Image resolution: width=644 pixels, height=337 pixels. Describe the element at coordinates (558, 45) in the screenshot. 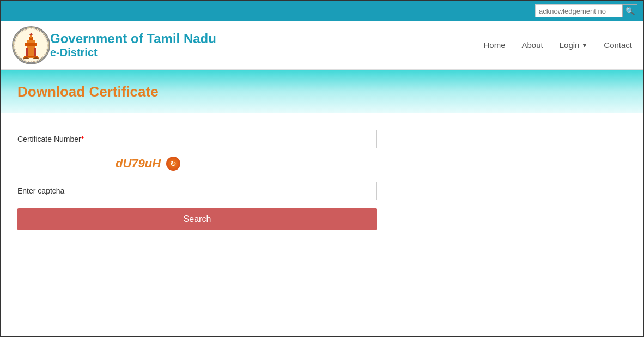

I see `nav-area: Home About Login ▼ Contact` at that location.